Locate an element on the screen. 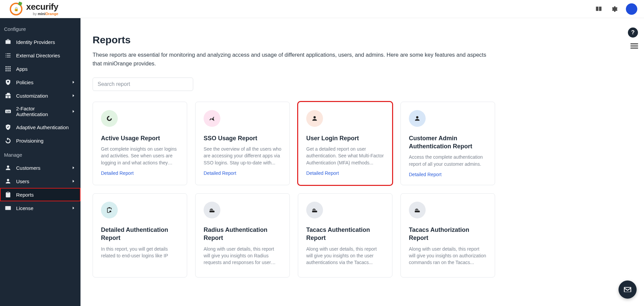 The height and width of the screenshot is (306, 644). sidebar: Configure Identity ProvidersExternal Dir… is located at coordinates (40, 162).